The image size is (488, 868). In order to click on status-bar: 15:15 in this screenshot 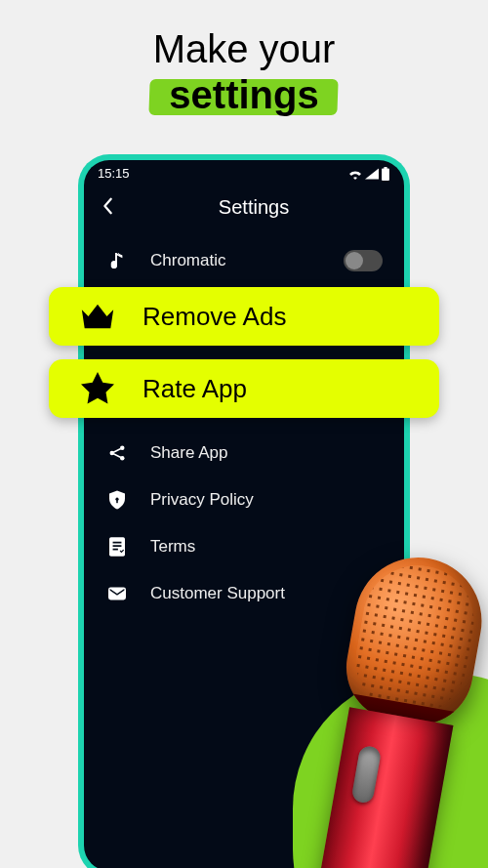, I will do `click(244, 172)`.